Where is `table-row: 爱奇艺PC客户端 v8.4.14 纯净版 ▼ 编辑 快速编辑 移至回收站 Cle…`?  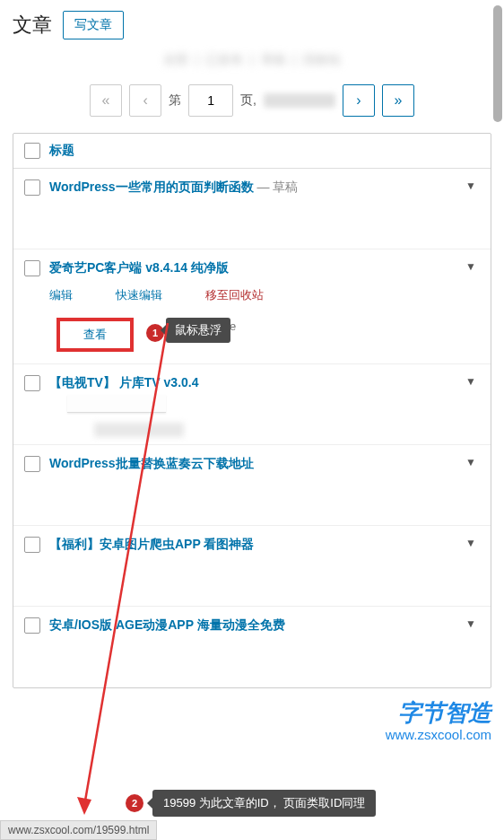
table-row: 爱奇艺PC客户端 v8.4.14 纯净版 ▼ 编辑 快速编辑 移至回收站 Cle… is located at coordinates (252, 307).